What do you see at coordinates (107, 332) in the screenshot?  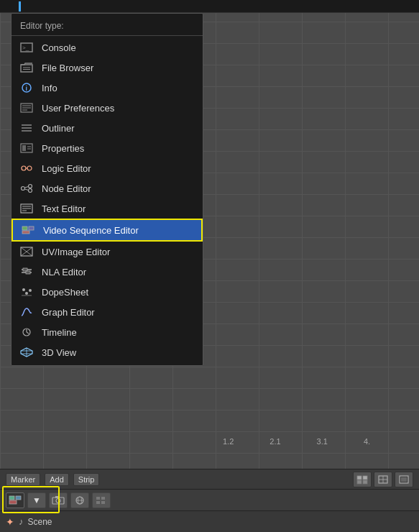 I see `menu-item-timeline: Timeline` at bounding box center [107, 332].